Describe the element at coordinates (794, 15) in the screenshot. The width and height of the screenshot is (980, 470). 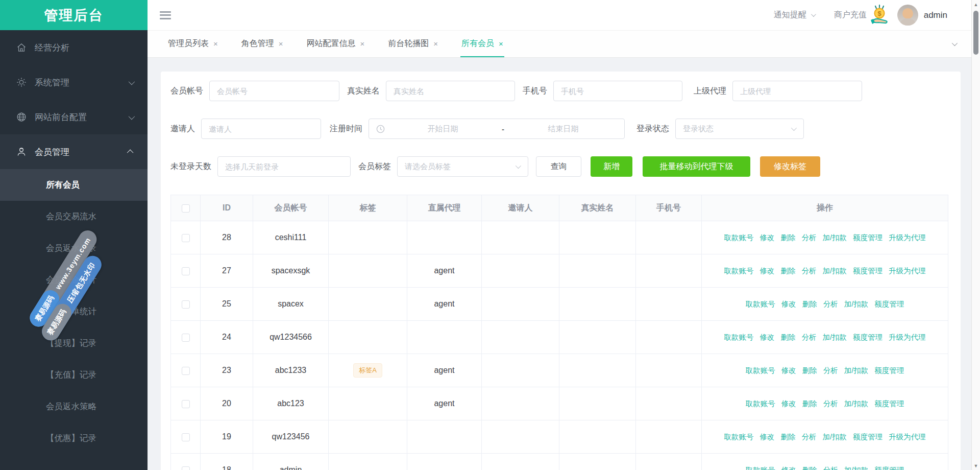
I see `notifications-dropdown: 通知提醒` at that location.